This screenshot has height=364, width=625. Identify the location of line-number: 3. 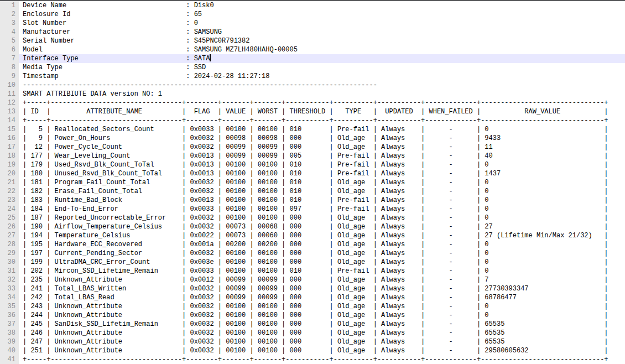
(9, 23).